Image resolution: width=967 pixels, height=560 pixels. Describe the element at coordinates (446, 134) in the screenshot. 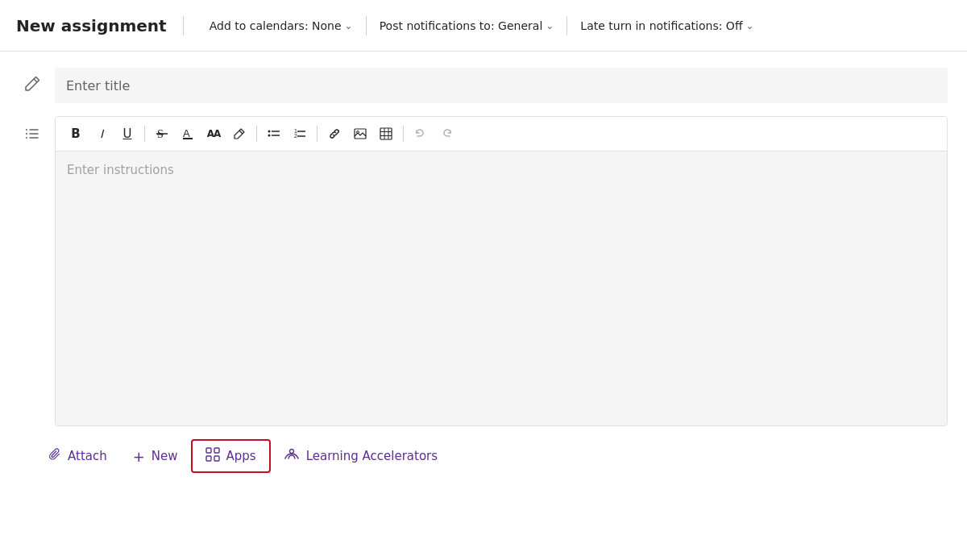

I see `redo-button` at that location.